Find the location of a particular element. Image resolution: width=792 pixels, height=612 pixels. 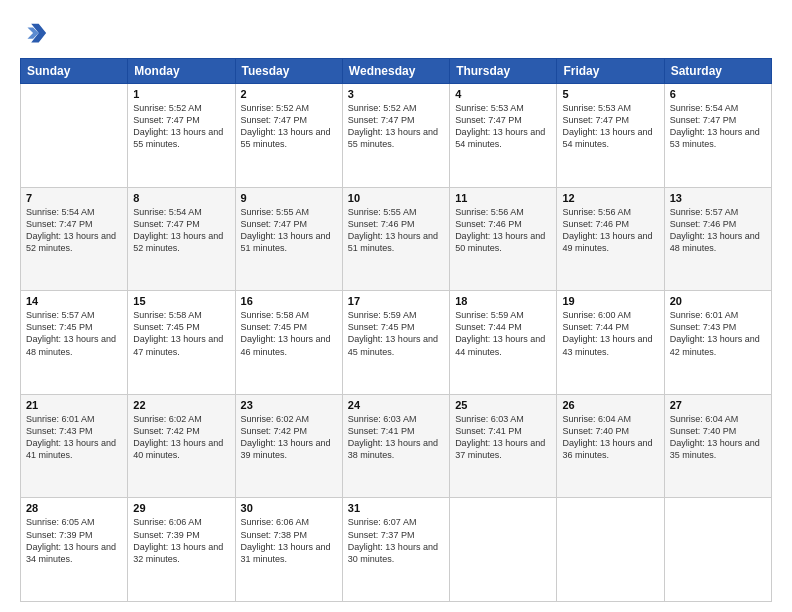

day-number: 1 is located at coordinates (181, 94).